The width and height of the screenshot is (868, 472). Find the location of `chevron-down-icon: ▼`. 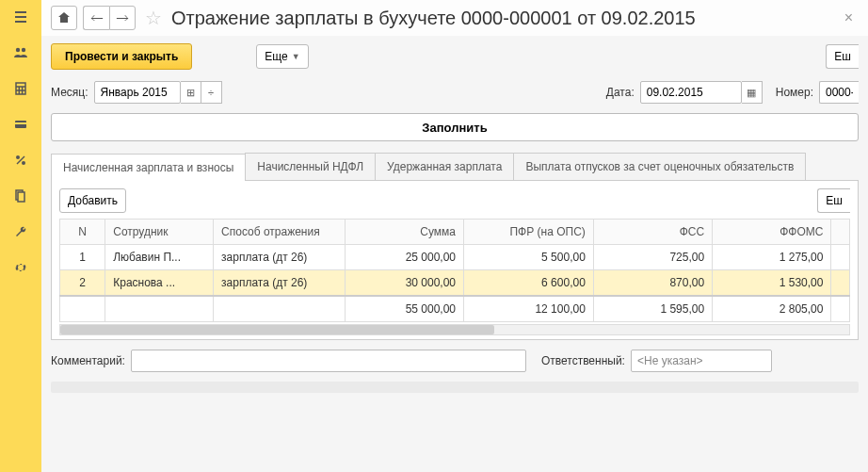

chevron-down-icon: ▼ is located at coordinates (296, 57).